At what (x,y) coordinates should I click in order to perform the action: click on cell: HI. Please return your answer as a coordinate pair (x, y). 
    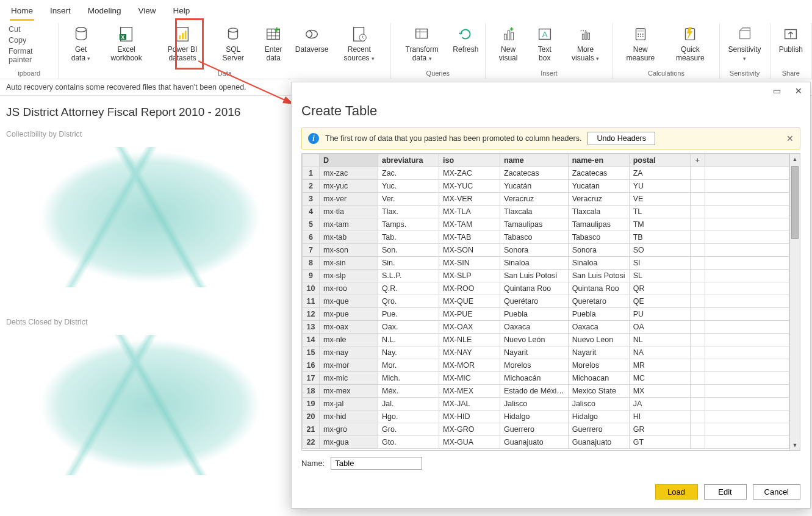
    Looking at the image, I should click on (659, 417).